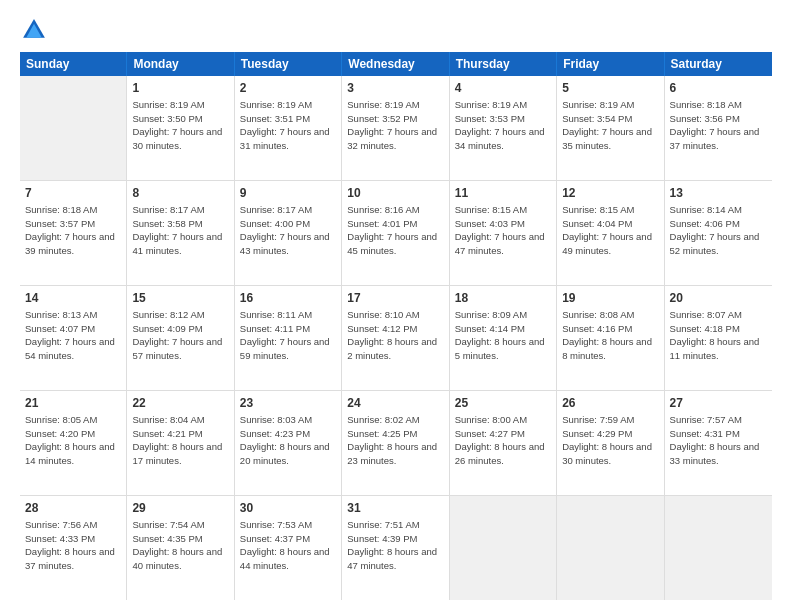 The width and height of the screenshot is (792, 612). I want to click on day-info: Sunrise: 7:54 AMSunset: 4:35 PMDaylight:…, so click(180, 546).